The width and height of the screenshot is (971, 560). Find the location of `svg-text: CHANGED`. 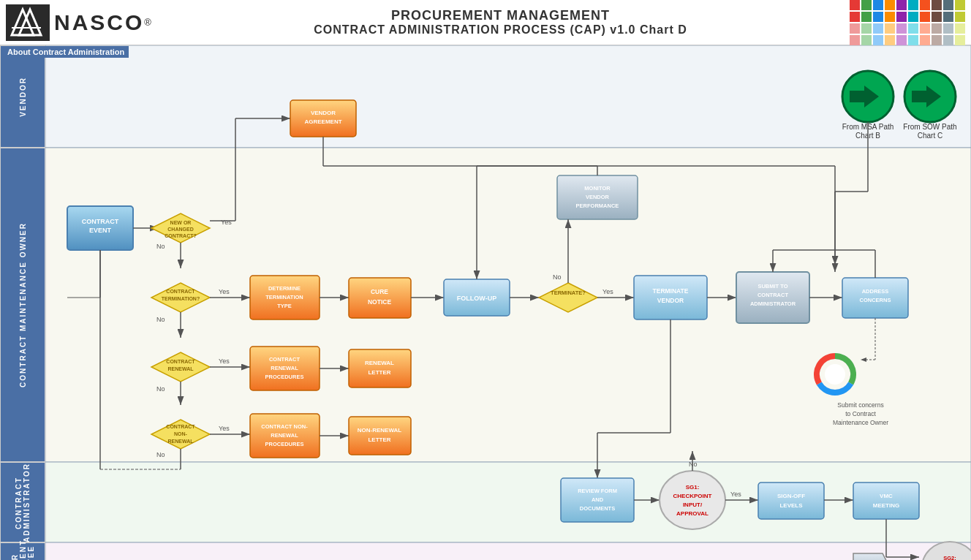

svg-text: CHANGED is located at coordinates (180, 230).